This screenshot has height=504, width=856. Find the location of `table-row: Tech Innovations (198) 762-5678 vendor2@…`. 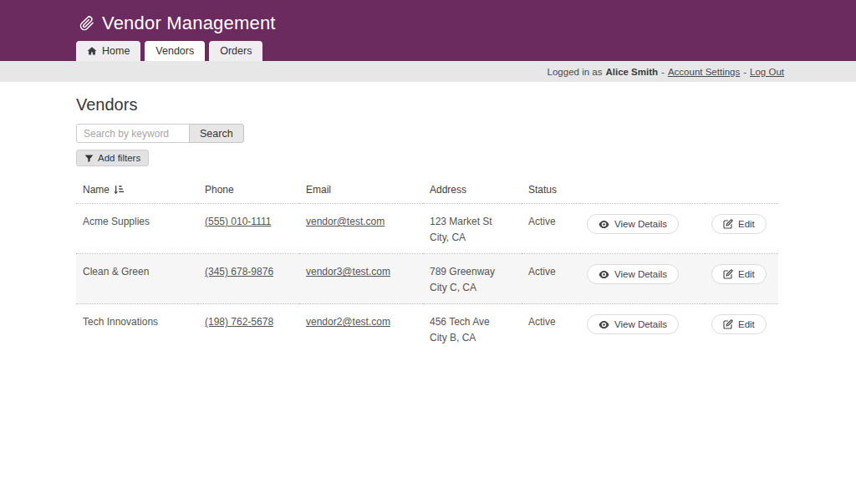

table-row: Tech Innovations (198) 762-5678 vendor2@… is located at coordinates (427, 329).